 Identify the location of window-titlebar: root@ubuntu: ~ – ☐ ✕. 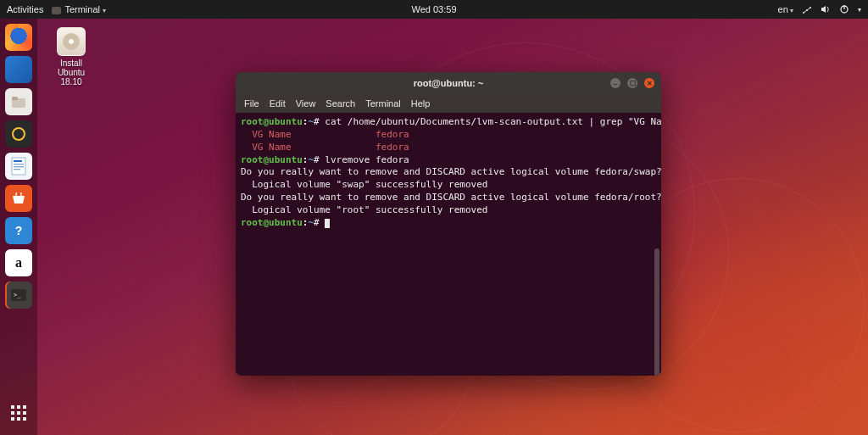
(448, 83).